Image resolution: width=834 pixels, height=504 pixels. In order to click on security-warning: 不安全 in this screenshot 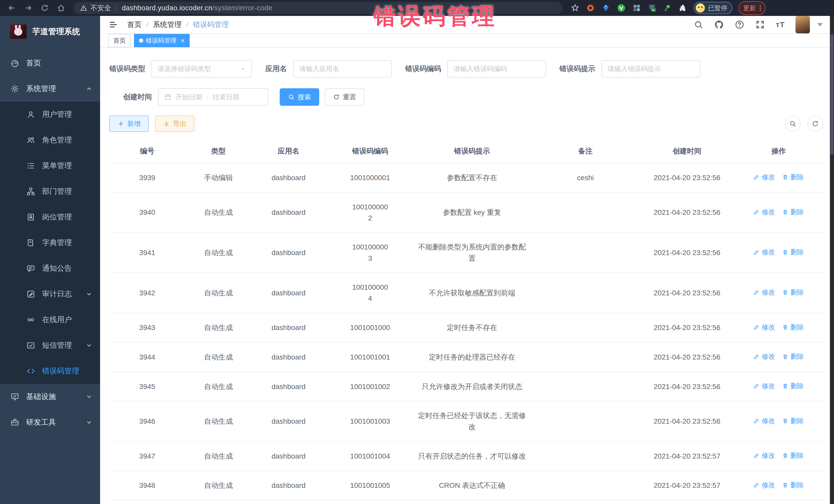, I will do `click(95, 8)`.